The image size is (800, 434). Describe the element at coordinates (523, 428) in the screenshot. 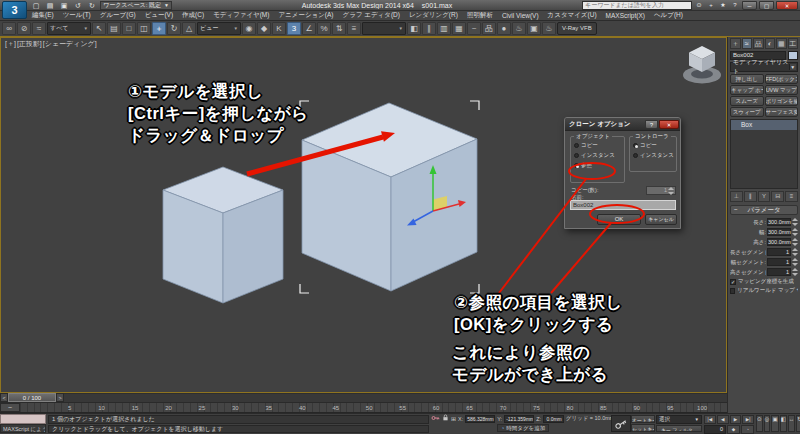

I see `add-time-tag-button: ◔ 時間タグを追加` at that location.